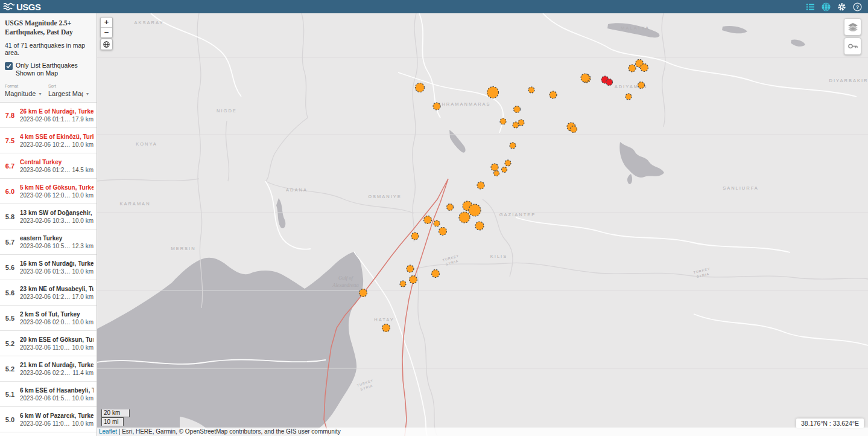 This screenshot has height=436, width=868. I want to click on place-label: KILIS, so click(499, 256).